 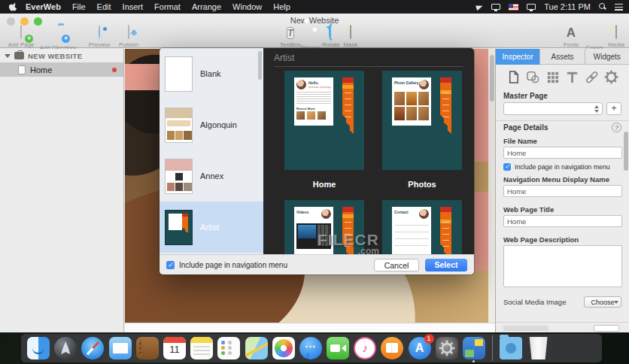 I want to click on menu-item-file: File, so click(x=79, y=7).